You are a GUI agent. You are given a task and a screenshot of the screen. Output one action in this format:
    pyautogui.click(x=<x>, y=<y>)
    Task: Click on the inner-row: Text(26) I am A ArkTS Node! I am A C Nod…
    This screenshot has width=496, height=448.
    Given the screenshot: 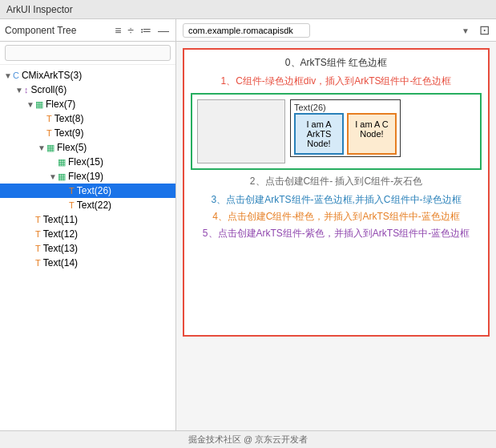 What is the action you would take?
    pyautogui.click(x=337, y=131)
    